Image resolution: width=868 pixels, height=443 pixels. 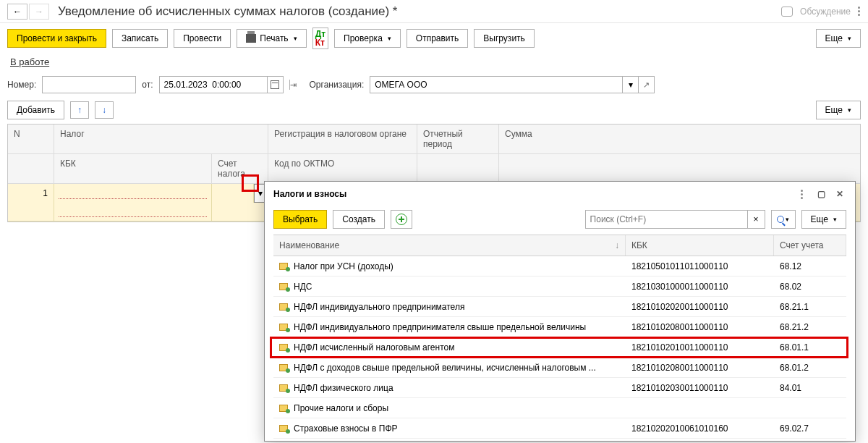 I want to click on row-acc: 68.01.2, so click(x=794, y=368).